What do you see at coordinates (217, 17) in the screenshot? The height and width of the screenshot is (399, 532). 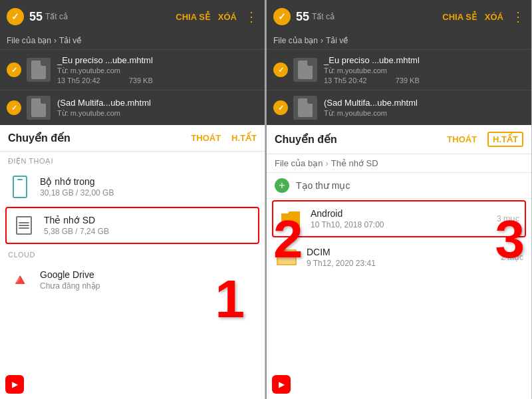 I see `top-bar-actions-left: CHIA SẺ XÓÁ ⋮` at bounding box center [217, 17].